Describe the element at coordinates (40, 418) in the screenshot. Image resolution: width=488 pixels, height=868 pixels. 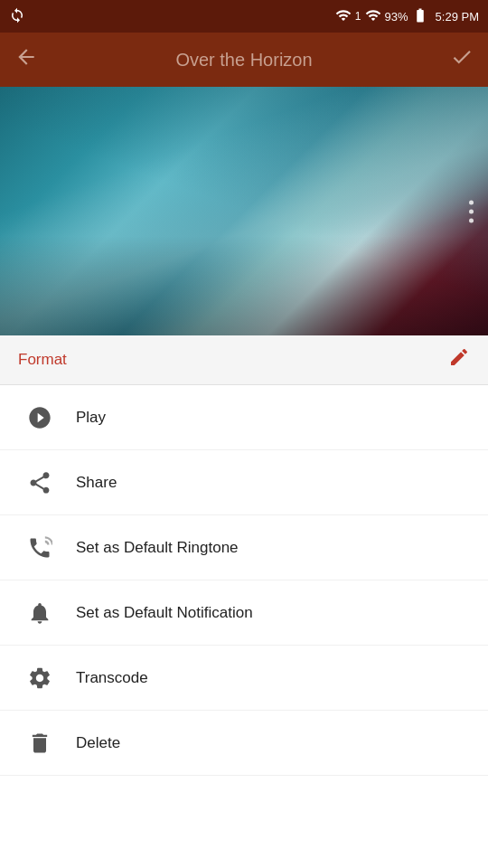
I see `play-icon` at that location.